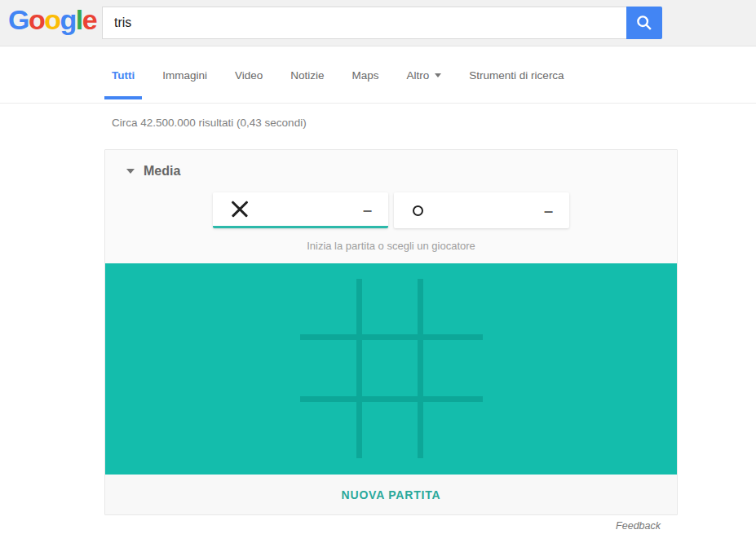 This screenshot has height=543, width=756. I want to click on new-game-button: NUOVA PARTITA, so click(391, 495).